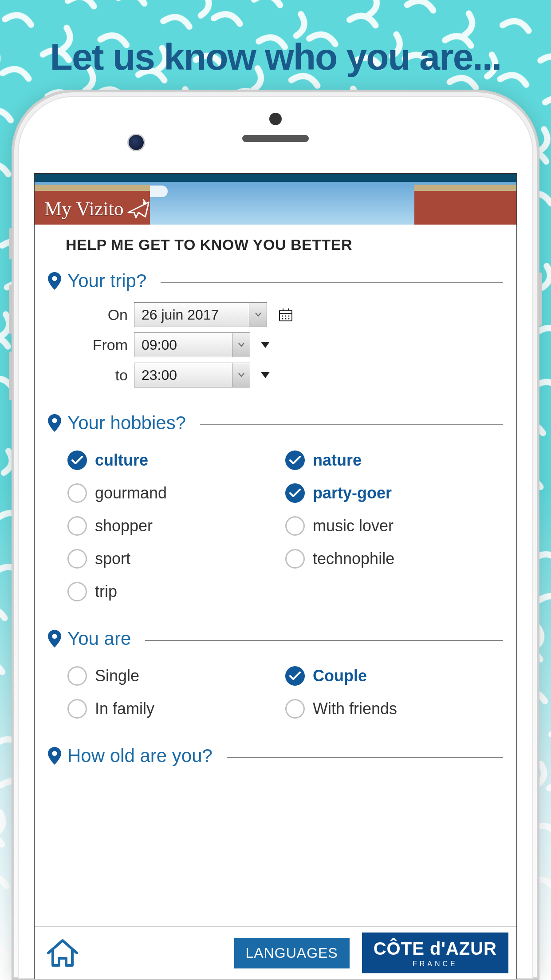  I want to click on from-label: From, so click(103, 345).